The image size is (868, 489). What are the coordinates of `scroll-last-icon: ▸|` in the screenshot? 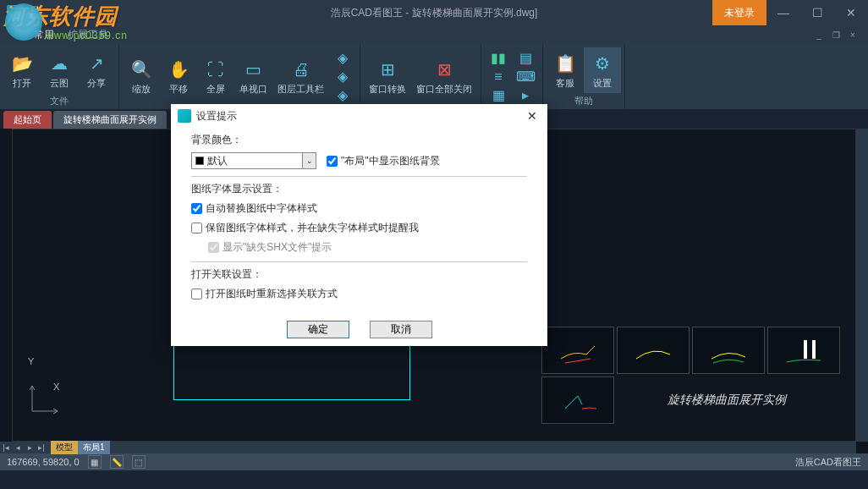 It's located at (41, 448).